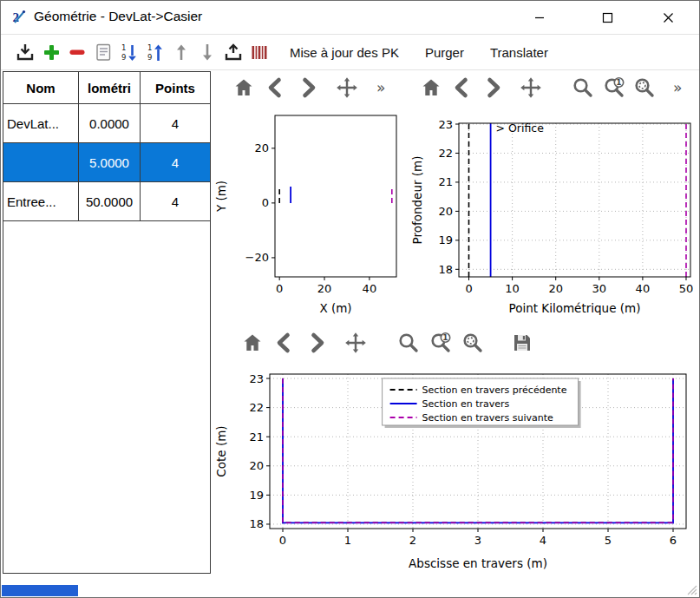  I want to click on svg-text: −20, so click(257, 257).